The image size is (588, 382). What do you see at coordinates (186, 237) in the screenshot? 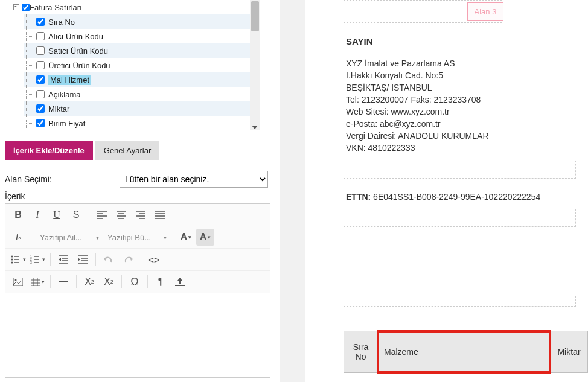
I see `text-color-button: A▾` at bounding box center [186, 237].